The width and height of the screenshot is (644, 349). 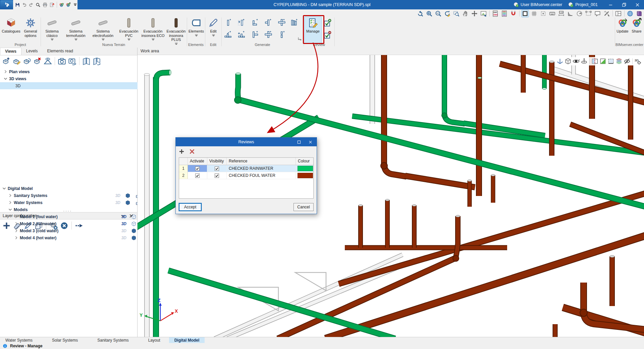 I want to click on generate-steps-button, so click(x=228, y=34).